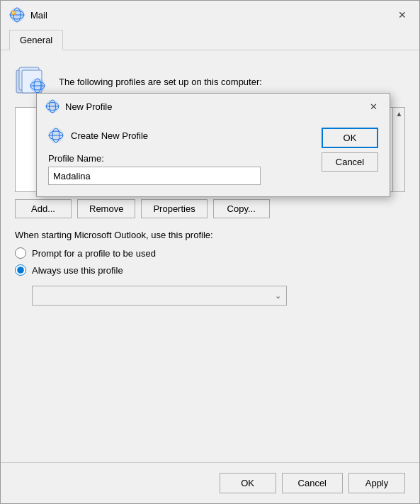 Image resolution: width=420 pixels, height=504 pixels. Describe the element at coordinates (215, 106) in the screenshot. I see `dialog-title: New Profile` at that location.